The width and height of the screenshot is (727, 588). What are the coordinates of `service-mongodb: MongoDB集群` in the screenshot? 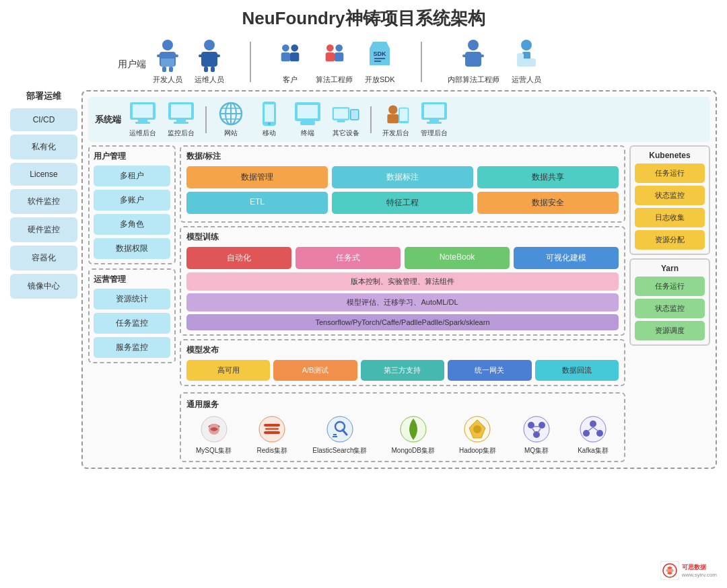 It's located at (413, 435).